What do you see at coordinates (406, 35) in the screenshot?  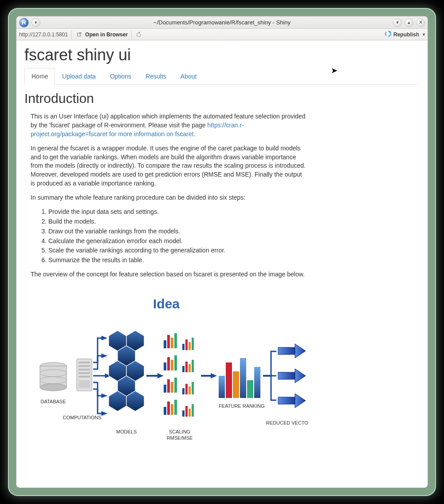 I see `republish-button: Republish` at bounding box center [406, 35].